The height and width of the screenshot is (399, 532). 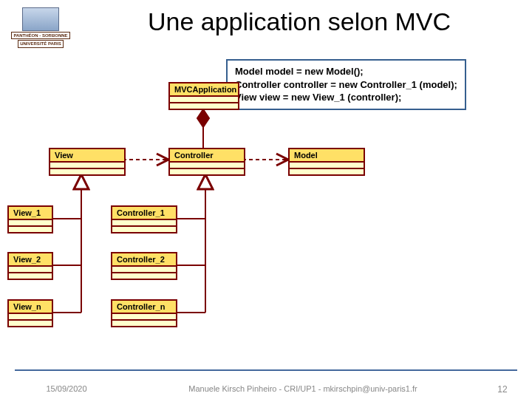 I want to click on class-view-1: View_1, so click(x=30, y=219).